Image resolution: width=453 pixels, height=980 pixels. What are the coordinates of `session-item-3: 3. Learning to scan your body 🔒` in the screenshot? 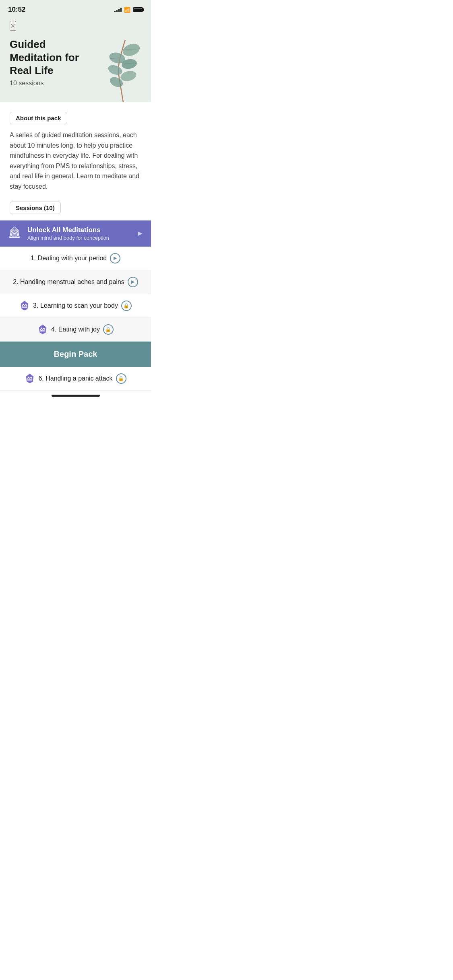 It's located at (76, 306).